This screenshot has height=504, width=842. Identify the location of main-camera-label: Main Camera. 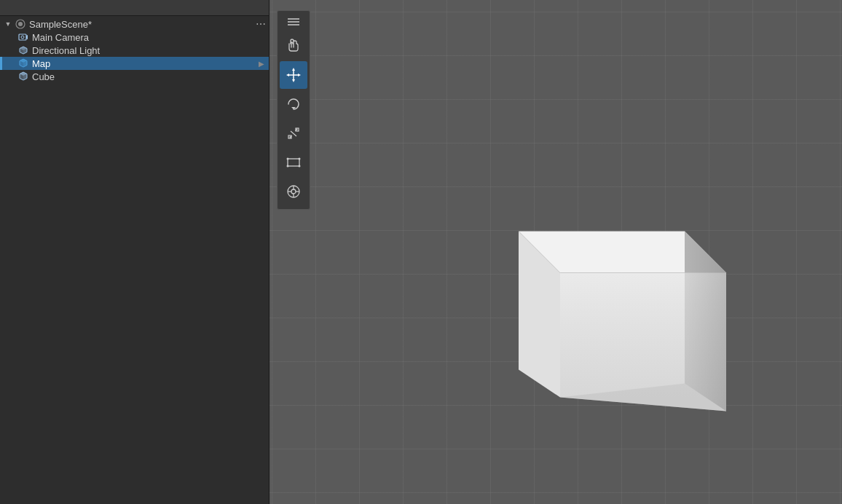
(60, 38).